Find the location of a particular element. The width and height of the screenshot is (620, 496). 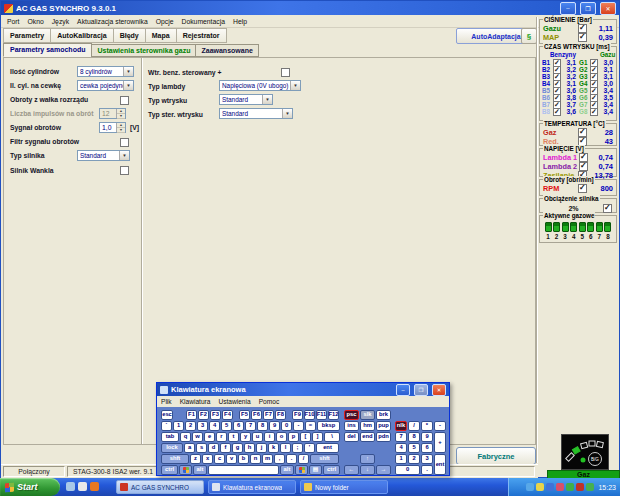

key: h is located at coordinates (250, 448).